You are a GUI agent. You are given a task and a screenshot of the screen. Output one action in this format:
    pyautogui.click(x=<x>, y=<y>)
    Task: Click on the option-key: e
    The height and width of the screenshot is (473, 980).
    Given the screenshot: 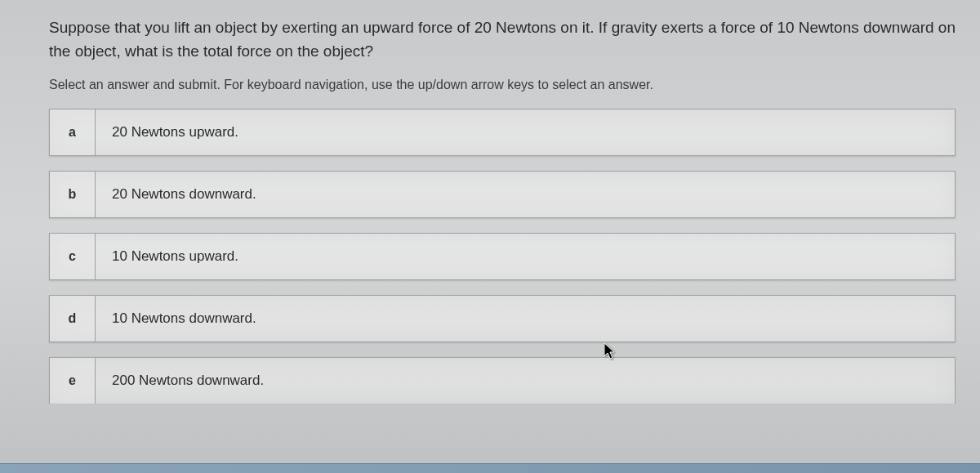 What is the action you would take?
    pyautogui.click(x=73, y=381)
    